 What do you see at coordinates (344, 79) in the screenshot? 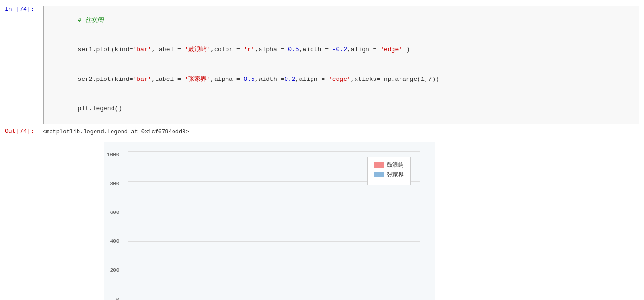
I see `code-line-2: ser2.plot(kind='bar',label = '张家界',alpha…` at bounding box center [344, 79].